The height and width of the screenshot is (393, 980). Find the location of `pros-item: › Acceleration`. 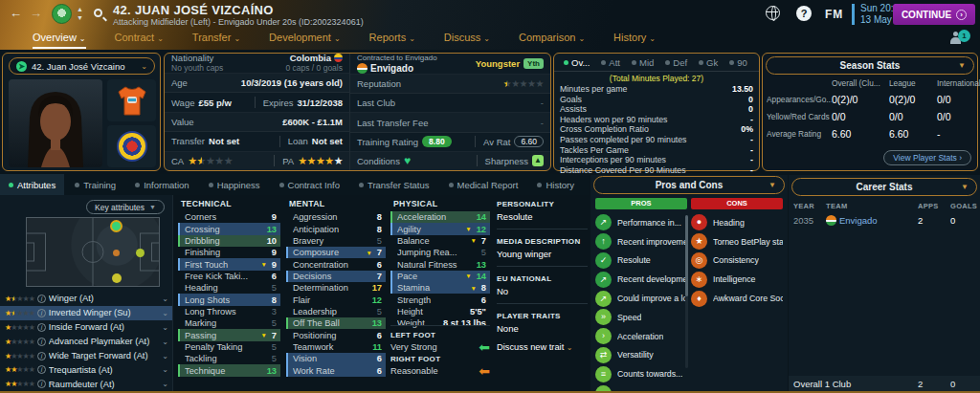

pros-item: › Acceleration is located at coordinates (641, 337).